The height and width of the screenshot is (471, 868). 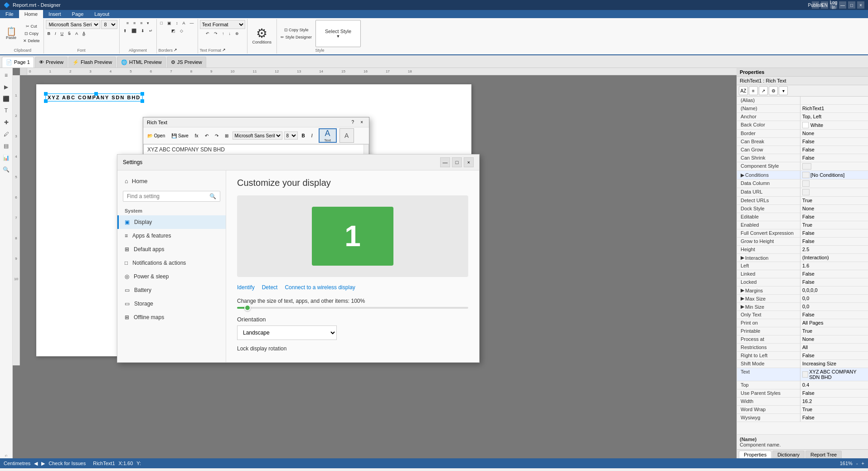 I want to click on tab-properties: Properties, so click(x=755, y=454).